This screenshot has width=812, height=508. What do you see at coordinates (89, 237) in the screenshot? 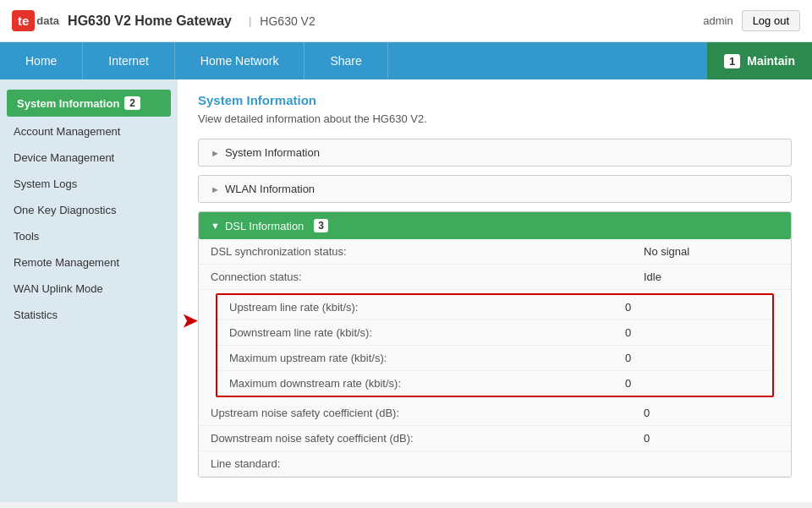
I see `sidebar-item-tools: Tools` at bounding box center [89, 237].